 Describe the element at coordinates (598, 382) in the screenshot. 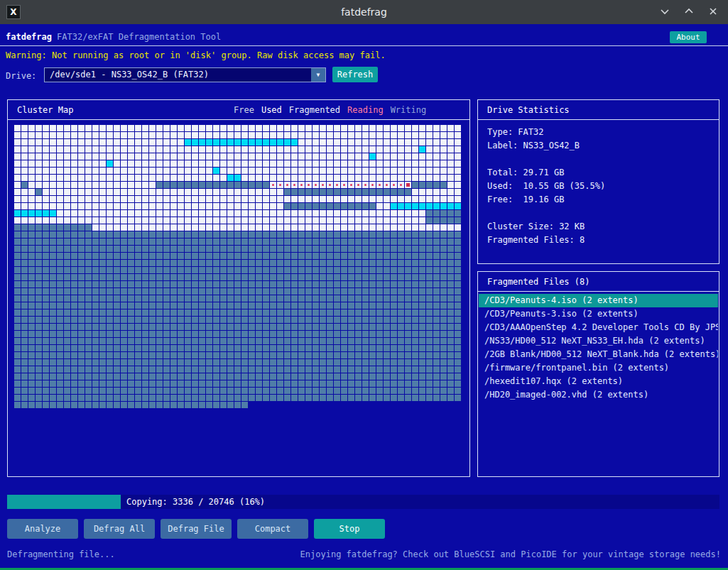

I see `fragmented-file-item: /hexedit107.hqx (2 extents)` at that location.